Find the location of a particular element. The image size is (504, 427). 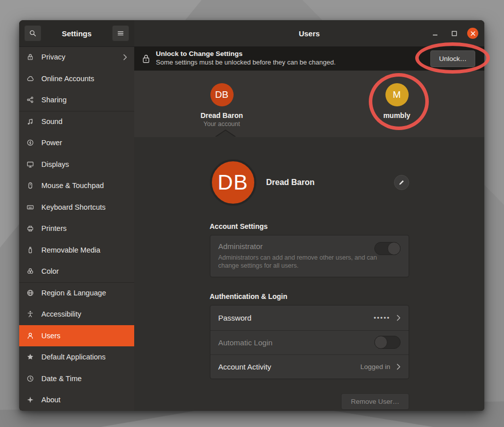

account-activity-label: Account Activity is located at coordinates (245, 367).